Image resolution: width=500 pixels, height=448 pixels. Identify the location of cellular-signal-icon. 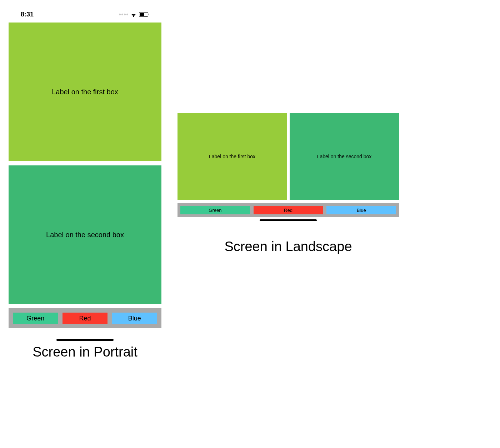
(124, 14).